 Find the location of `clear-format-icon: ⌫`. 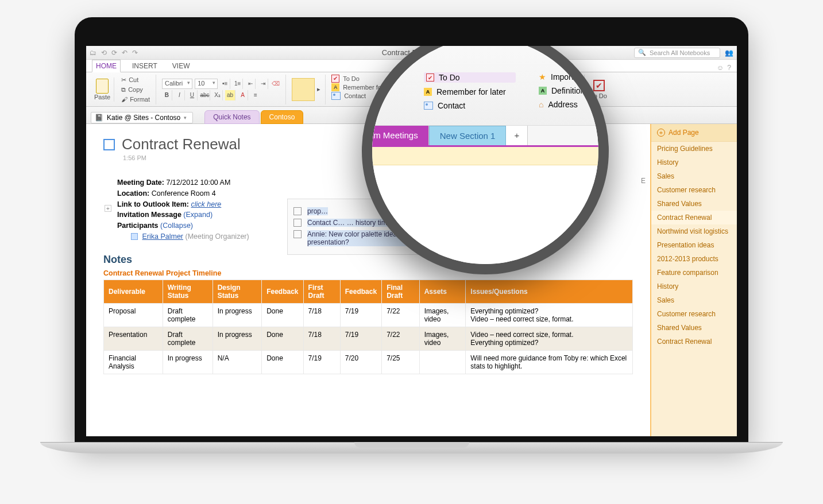

clear-format-icon: ⌫ is located at coordinates (276, 84).